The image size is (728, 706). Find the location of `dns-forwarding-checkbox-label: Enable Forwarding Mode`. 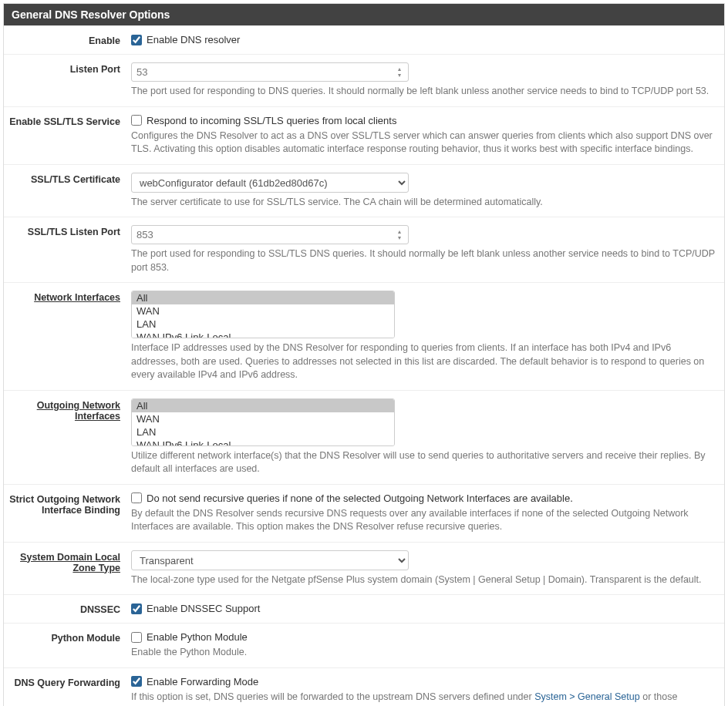

dns-forwarding-checkbox-label: Enable Forwarding Mode is located at coordinates (202, 681).